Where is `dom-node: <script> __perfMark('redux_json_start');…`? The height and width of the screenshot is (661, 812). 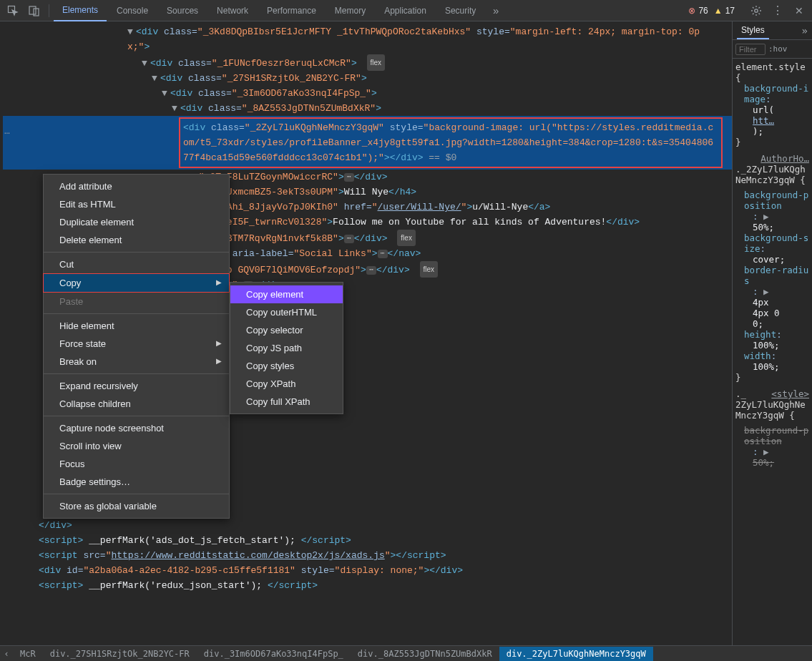
dom-node: <script> __perfMark('redux_json_start');… is located at coordinates (368, 585).